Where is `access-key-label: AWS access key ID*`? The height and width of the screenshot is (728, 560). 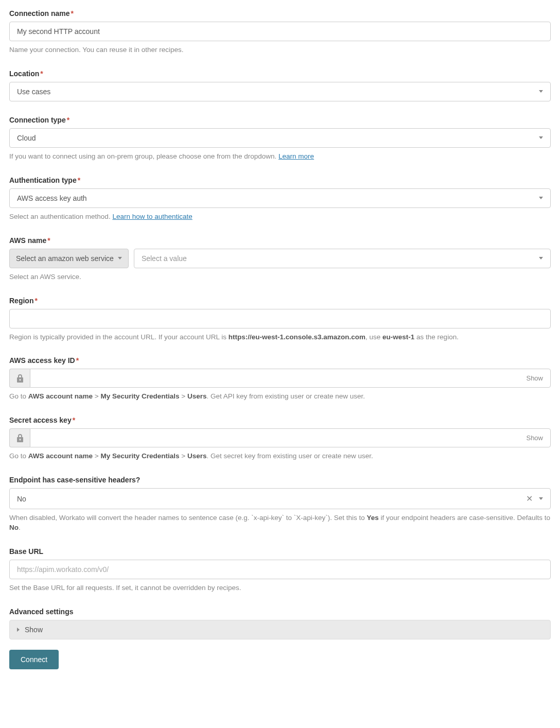 access-key-label: AWS access key ID* is located at coordinates (280, 360).